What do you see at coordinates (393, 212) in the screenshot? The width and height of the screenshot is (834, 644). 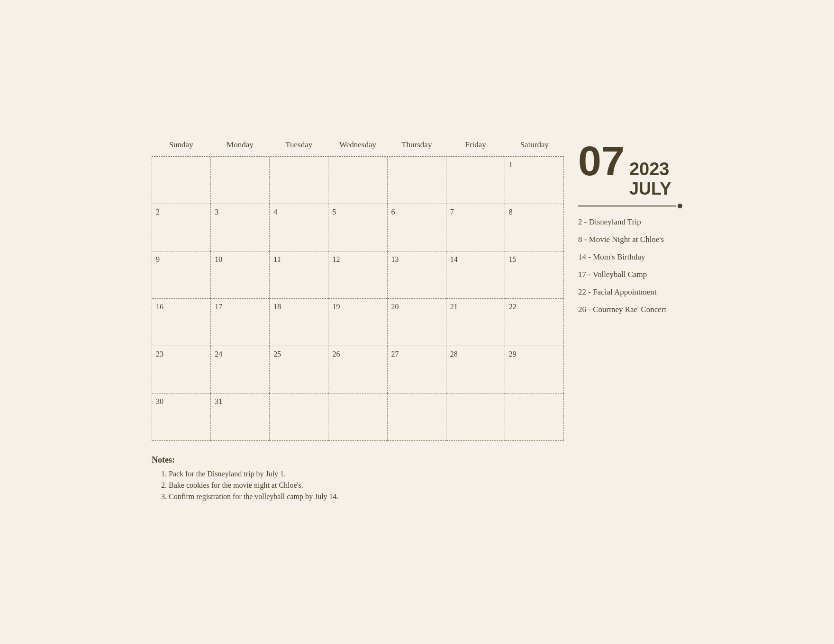 I see `date-number: 6` at bounding box center [393, 212].